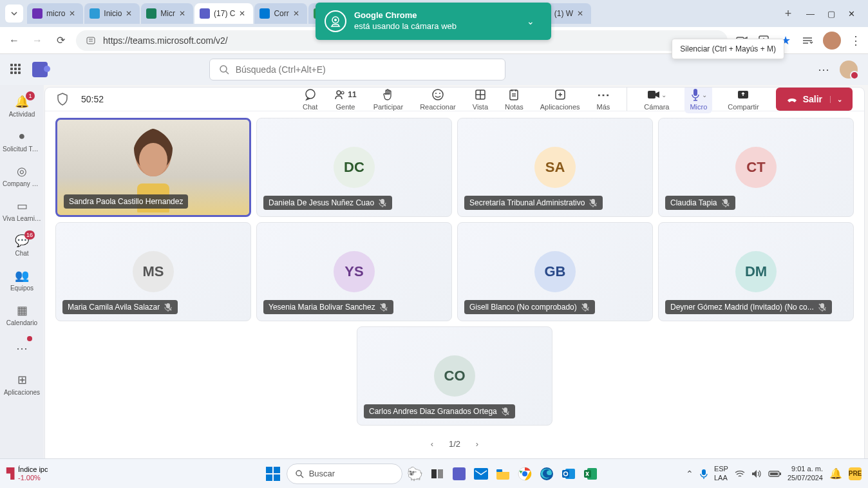 This screenshot has width=868, height=488. Describe the element at coordinates (167, 14) in the screenshot. I see `browser-tab: Micr✕` at that location.